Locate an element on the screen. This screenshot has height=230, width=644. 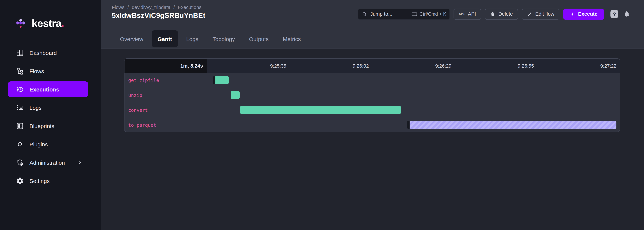
sidebar-item-label: Dashboard is located at coordinates (43, 53).